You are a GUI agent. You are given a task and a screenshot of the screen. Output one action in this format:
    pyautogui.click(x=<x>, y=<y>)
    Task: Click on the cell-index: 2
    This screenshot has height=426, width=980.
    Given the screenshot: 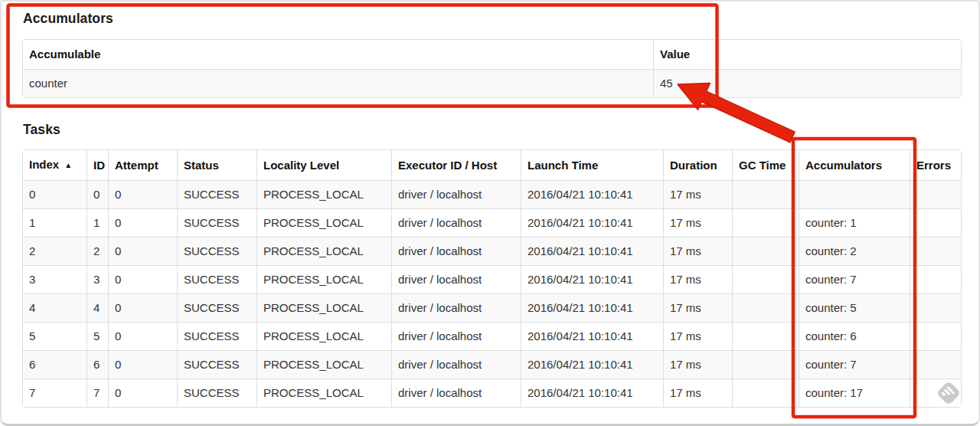 What is the action you would take?
    pyautogui.click(x=55, y=251)
    